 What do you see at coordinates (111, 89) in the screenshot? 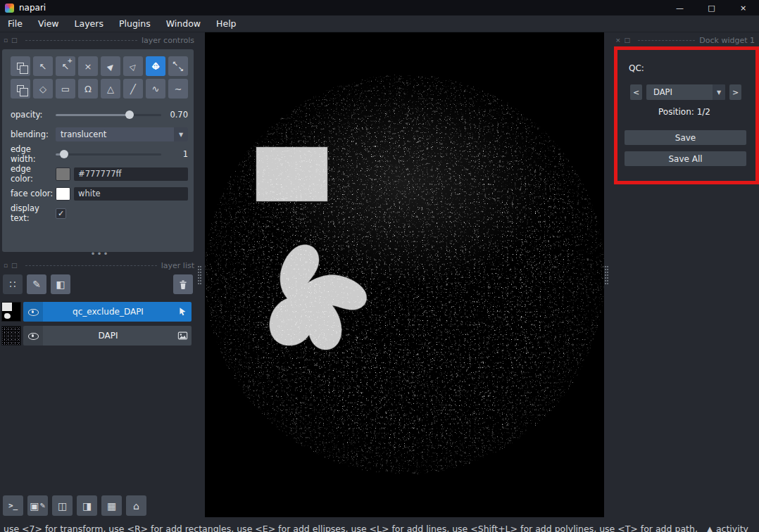
I see `add-polygon-button: △` at bounding box center [111, 89].